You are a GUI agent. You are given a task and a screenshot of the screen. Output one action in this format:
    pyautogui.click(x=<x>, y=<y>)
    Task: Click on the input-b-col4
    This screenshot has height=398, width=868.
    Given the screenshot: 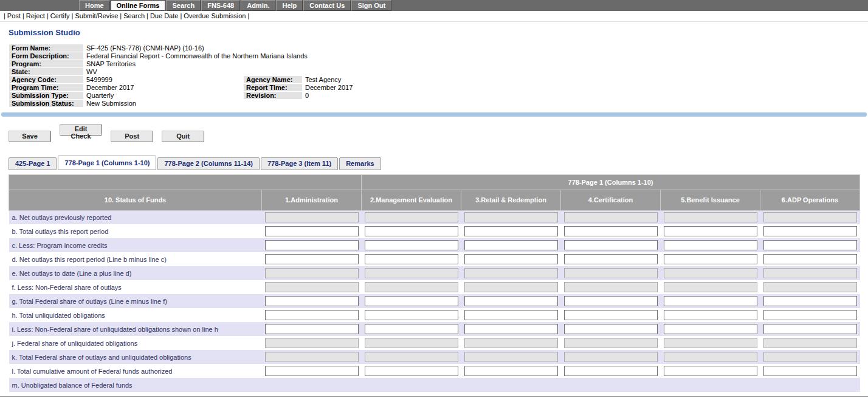 What is the action you would take?
    pyautogui.click(x=611, y=231)
    